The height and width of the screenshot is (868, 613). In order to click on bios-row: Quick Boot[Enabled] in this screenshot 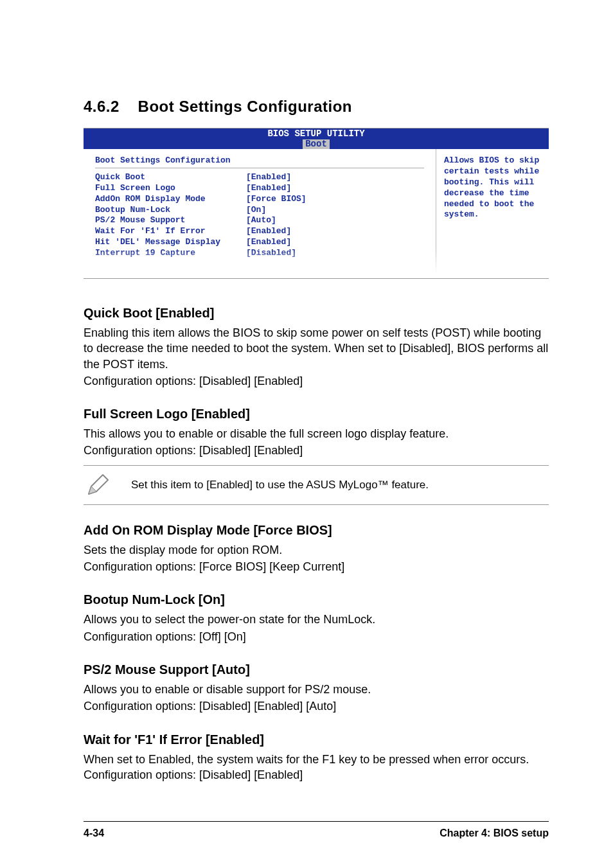, I will do `click(260, 177)`.